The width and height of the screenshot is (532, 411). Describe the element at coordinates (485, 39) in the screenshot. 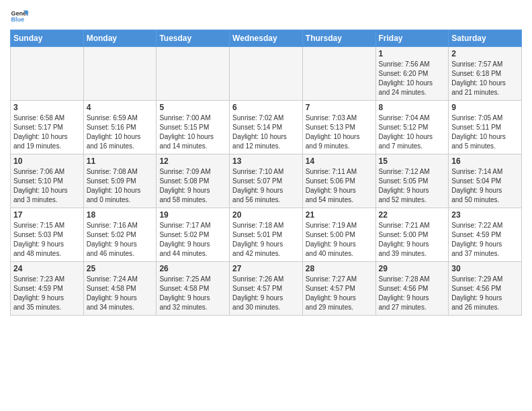

I see `weekday-header: Saturday` at that location.